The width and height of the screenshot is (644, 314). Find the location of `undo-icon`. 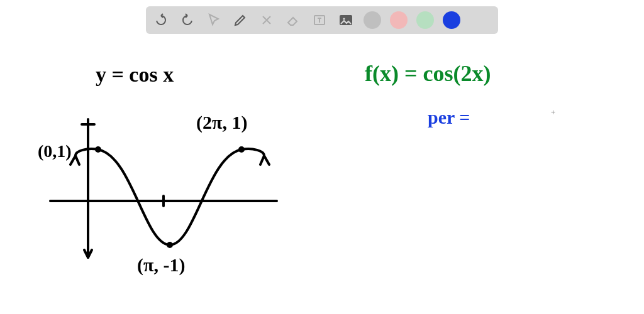

undo-icon is located at coordinates (161, 20).